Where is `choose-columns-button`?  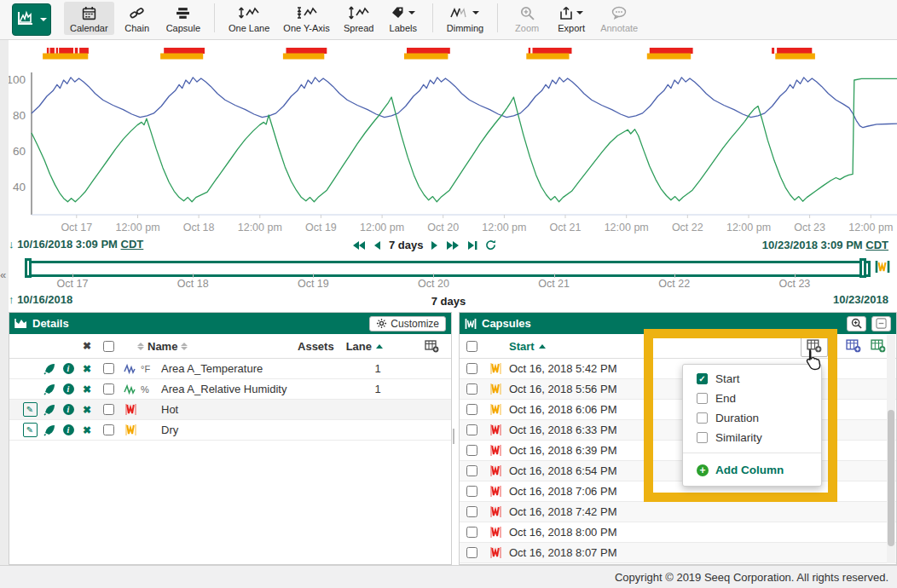
choose-columns-button is located at coordinates (814, 346).